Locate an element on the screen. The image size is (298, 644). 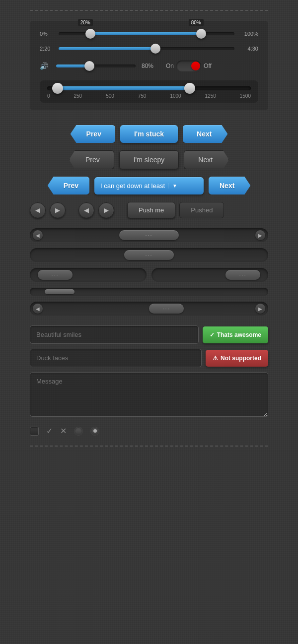
scrollbar-5-thumb: ··· is located at coordinates (166, 309).